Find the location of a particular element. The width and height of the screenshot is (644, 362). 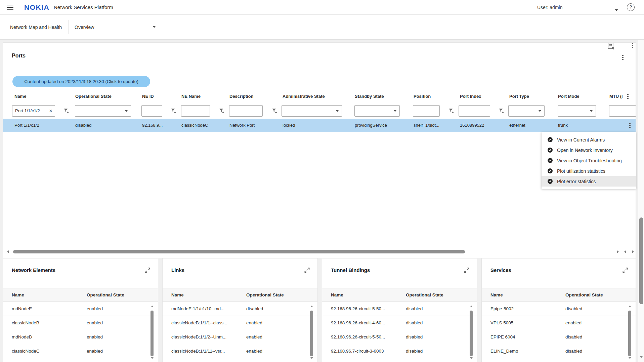

col-description: Description is located at coordinates (242, 96).